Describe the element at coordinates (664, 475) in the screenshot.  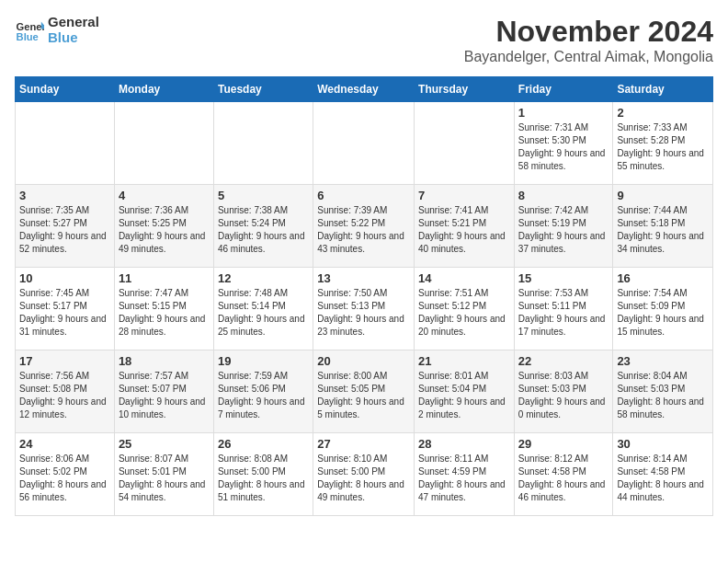
I see `calendar-cell: 30Sunrise: 8:14 AMSunset: 4:58 PMDayligh…` at that location.